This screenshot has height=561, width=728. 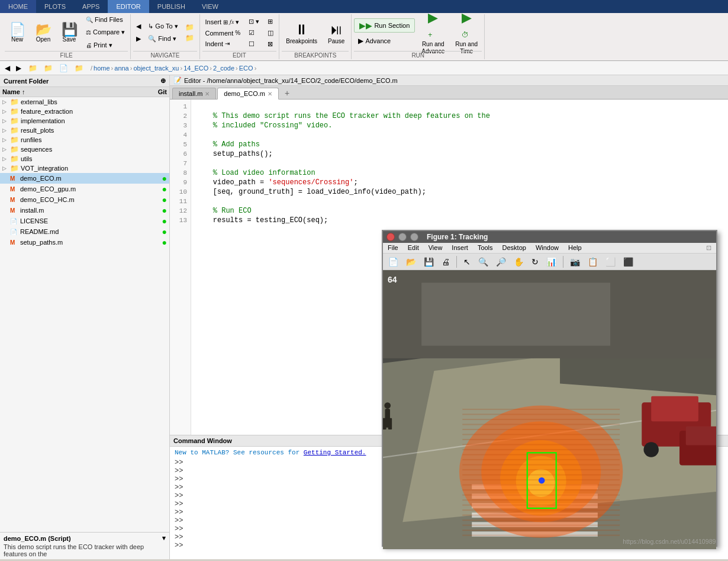 I want to click on edit-btn-3: ☐, so click(x=254, y=44).